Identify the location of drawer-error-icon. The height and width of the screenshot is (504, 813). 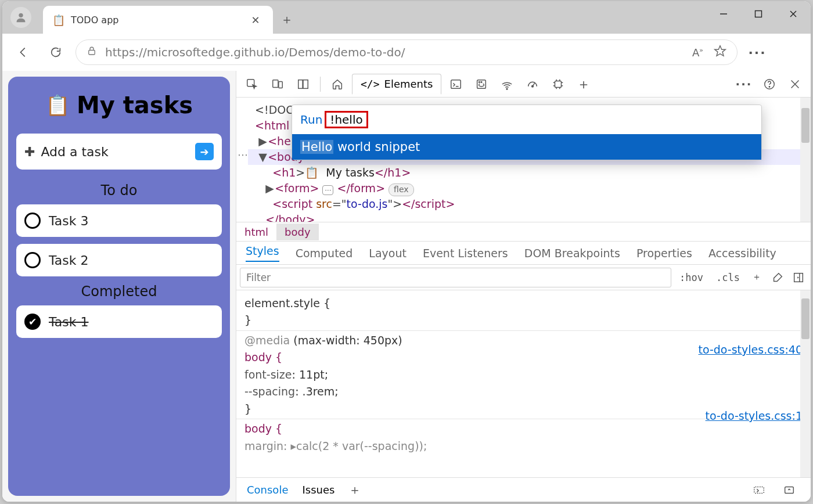
(759, 490).